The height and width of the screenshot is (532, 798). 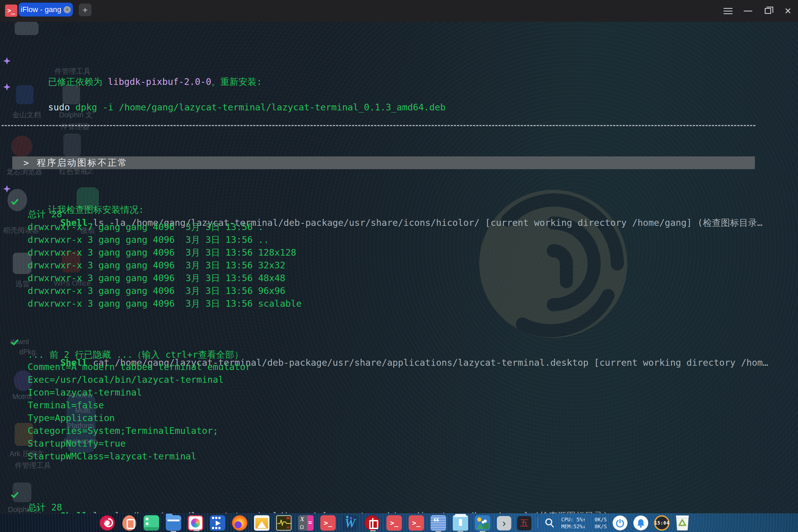 I want to click on notification-button, so click(x=641, y=523).